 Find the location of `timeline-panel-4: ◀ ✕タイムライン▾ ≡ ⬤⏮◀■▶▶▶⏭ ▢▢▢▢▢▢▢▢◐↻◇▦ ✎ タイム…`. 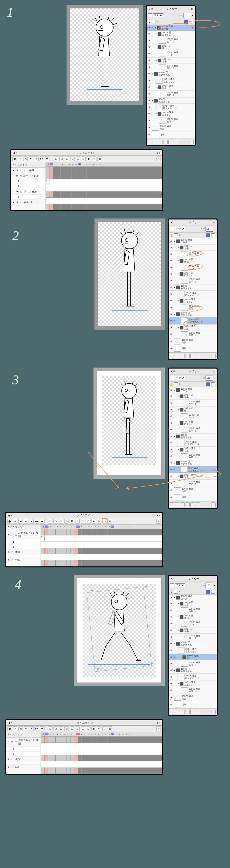

timeline-panel-4: ◀ ✕タイムライン▾ ≡ ⬤⏮◀■▶▶▶⏭ ▢▢▢▢▢▢▢▢◐↻◇▦ ✎ タイム… is located at coordinates (84, 747).